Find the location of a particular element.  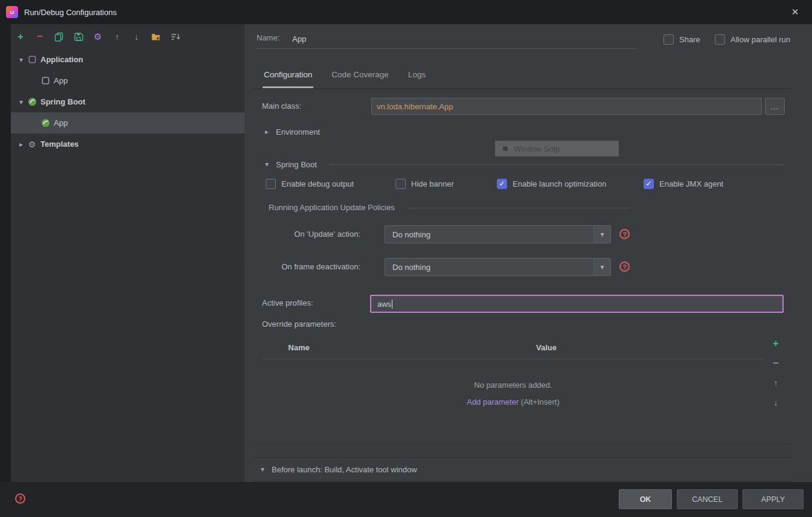

add-icon: + is located at coordinates (21, 37).